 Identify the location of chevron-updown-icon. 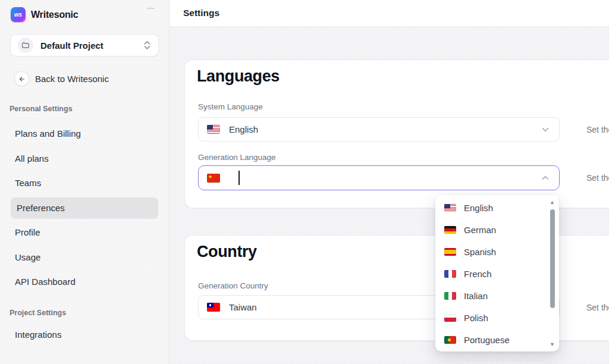
(147, 45).